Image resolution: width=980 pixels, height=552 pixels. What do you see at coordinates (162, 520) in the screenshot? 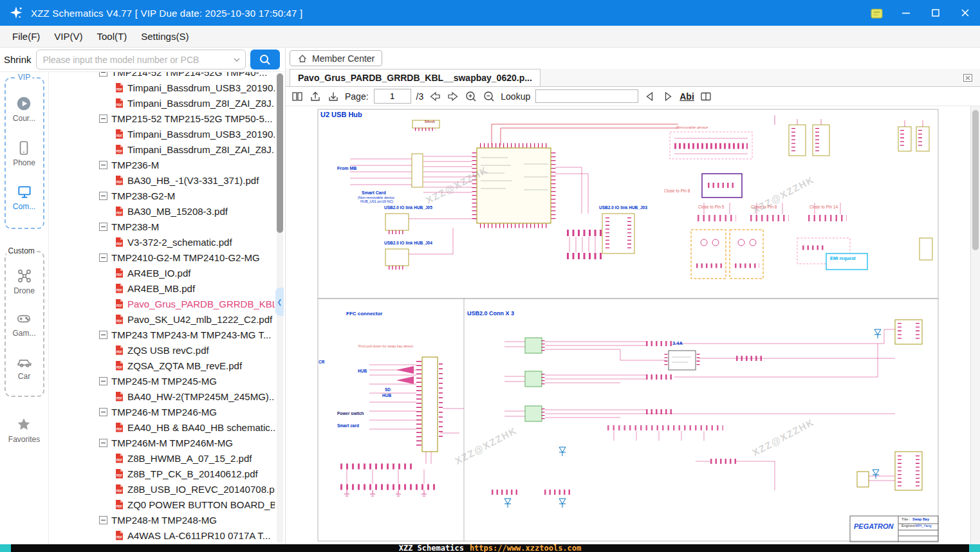
I see `tree-folder-row: TMP248-M TMP248-MG` at bounding box center [162, 520].